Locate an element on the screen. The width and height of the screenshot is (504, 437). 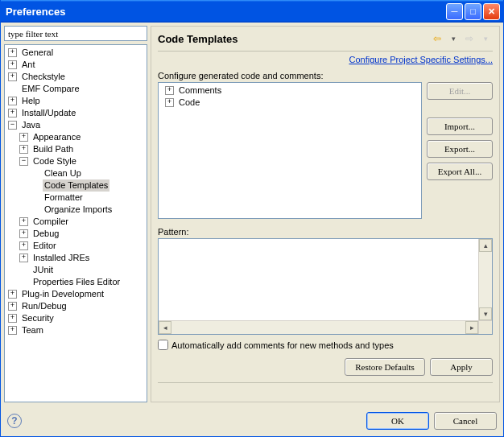
export-button: Export... is located at coordinates (460, 149).